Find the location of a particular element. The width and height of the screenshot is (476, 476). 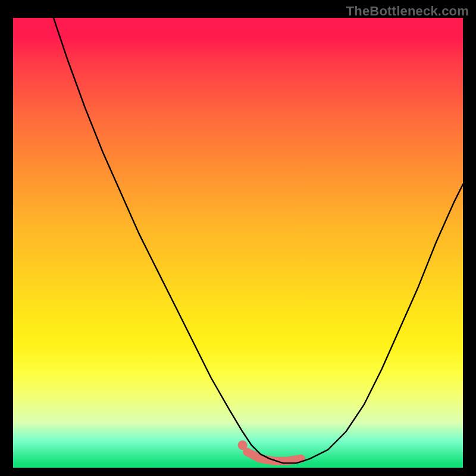

highlight-dot is located at coordinates (243, 445).